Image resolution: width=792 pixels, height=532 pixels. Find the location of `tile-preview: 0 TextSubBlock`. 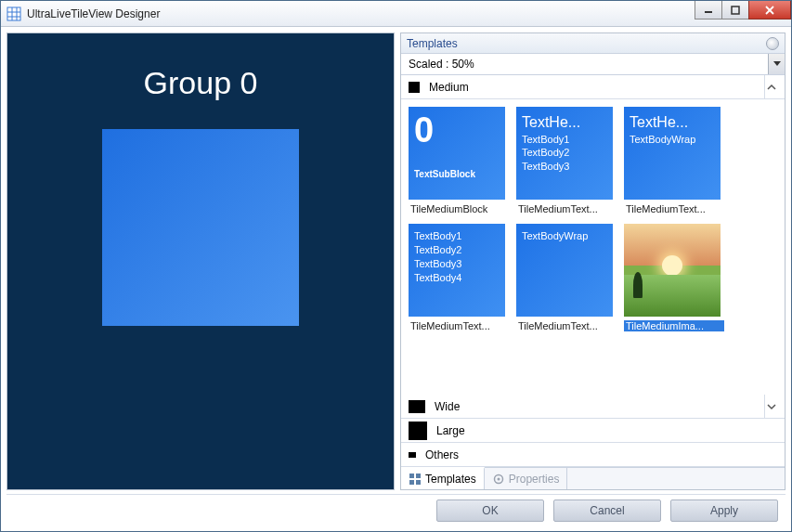

tile-preview: 0 TextSubBlock is located at coordinates (457, 153).